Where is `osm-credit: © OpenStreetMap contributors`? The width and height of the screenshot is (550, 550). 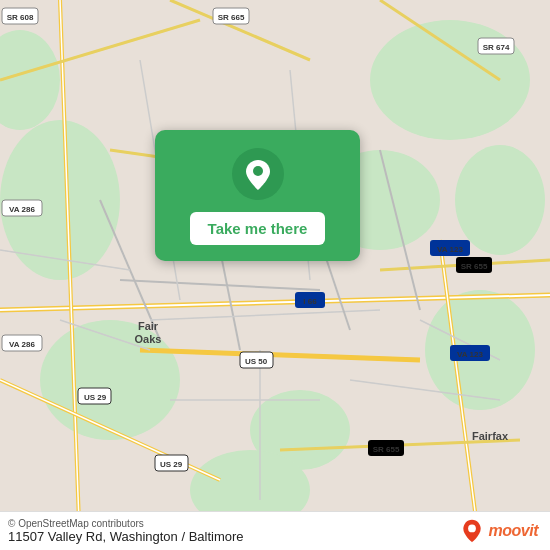
osm-credit: © OpenStreetMap contributors is located at coordinates (126, 524).